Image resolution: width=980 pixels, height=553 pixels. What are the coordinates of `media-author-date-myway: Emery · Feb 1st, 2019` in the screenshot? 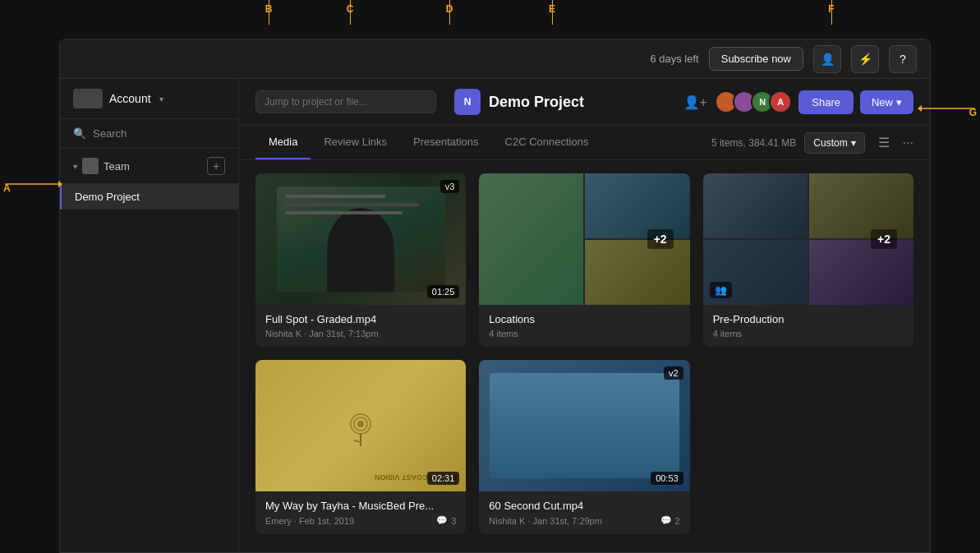 It's located at (310, 521).